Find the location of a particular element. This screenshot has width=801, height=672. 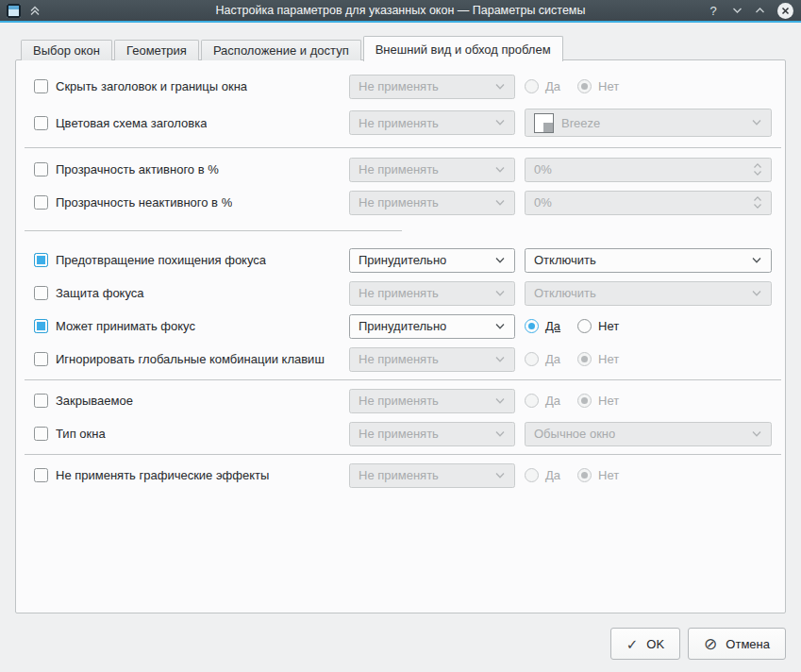

action-combo-value: Принудительно is located at coordinates (402, 260).